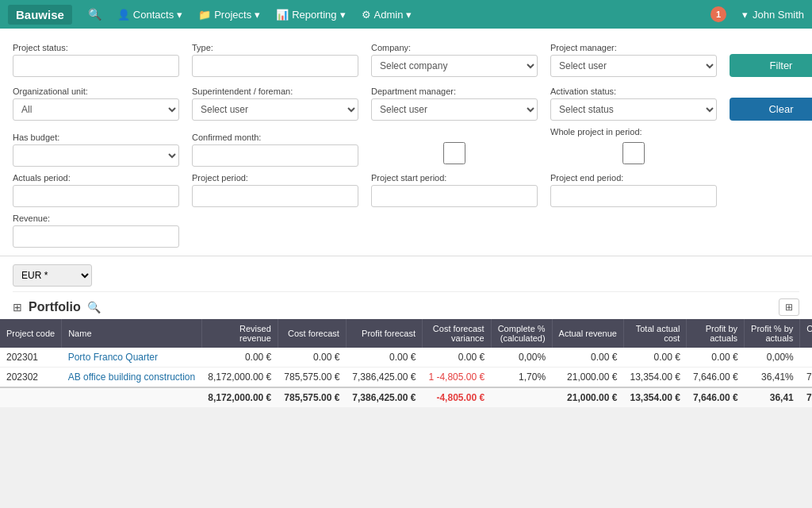 The image size is (812, 508). What do you see at coordinates (229, 14) in the screenshot?
I see `nav-projects: 📁 Projects ▾` at bounding box center [229, 14].